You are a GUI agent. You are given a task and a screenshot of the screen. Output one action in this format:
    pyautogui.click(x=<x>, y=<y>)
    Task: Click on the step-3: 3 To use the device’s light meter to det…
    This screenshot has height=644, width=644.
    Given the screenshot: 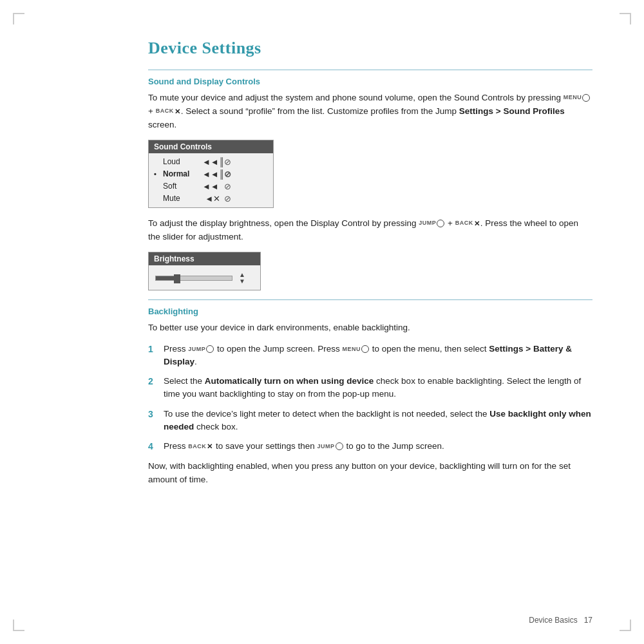 What is the action you would take?
    pyautogui.click(x=370, y=421)
    